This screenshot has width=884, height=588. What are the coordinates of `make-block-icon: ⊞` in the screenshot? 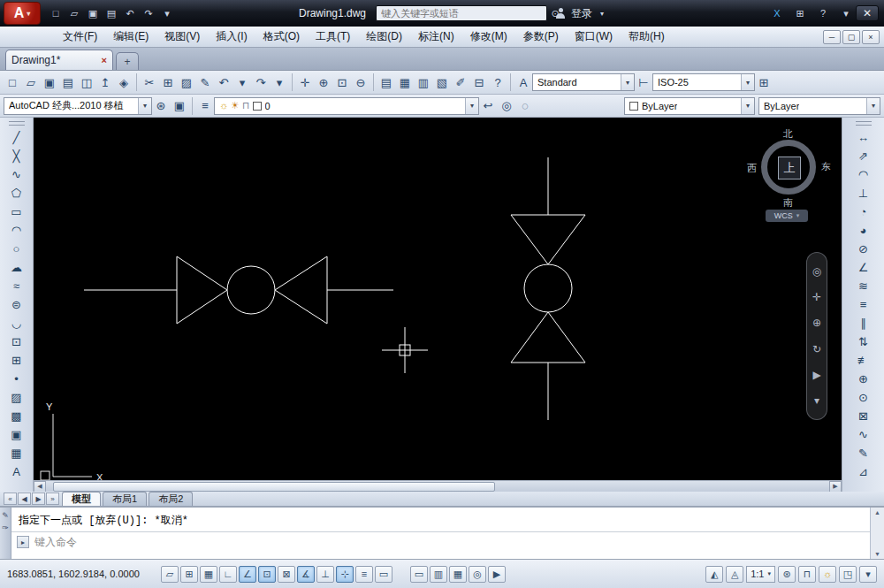 It's located at (17, 361).